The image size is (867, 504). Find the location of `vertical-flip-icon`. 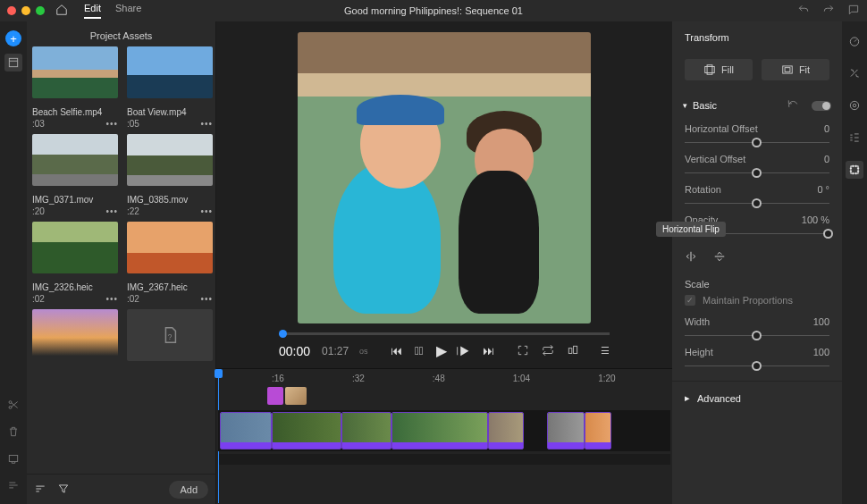

vertical-flip-icon is located at coordinates (720, 257).